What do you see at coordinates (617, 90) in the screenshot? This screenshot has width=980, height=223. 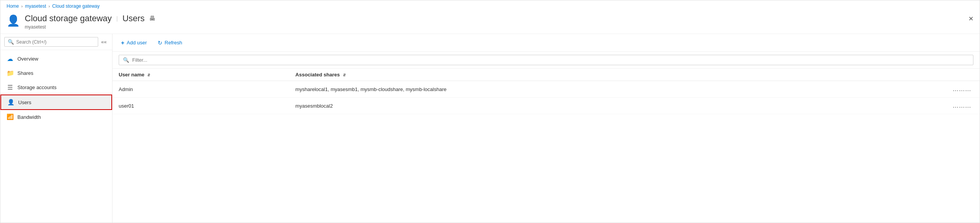 I see `cell-shares-0: mysharelocal1, myasesmb1, mysmb-cloudsha…` at bounding box center [617, 90].